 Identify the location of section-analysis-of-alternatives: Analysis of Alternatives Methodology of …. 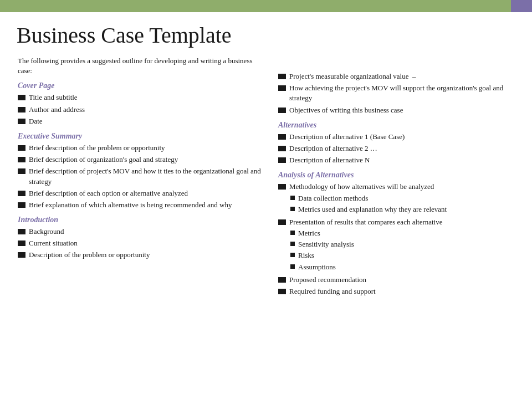
(396, 234).